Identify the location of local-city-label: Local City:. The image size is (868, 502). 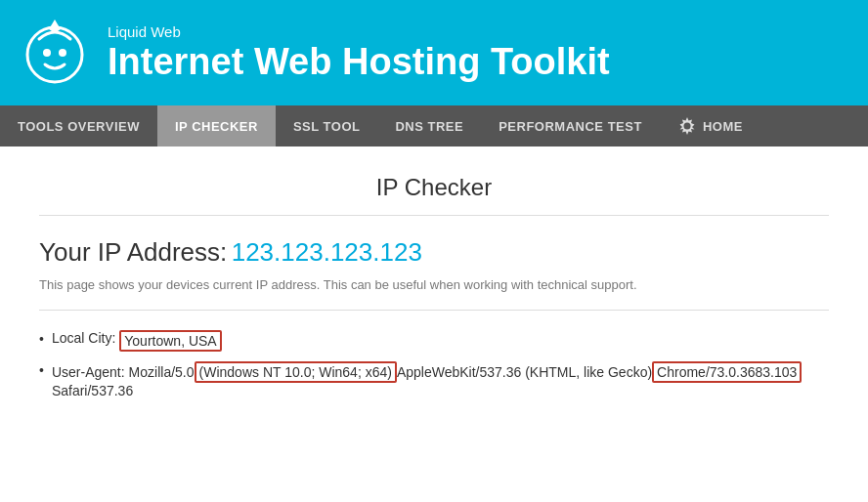
(84, 338).